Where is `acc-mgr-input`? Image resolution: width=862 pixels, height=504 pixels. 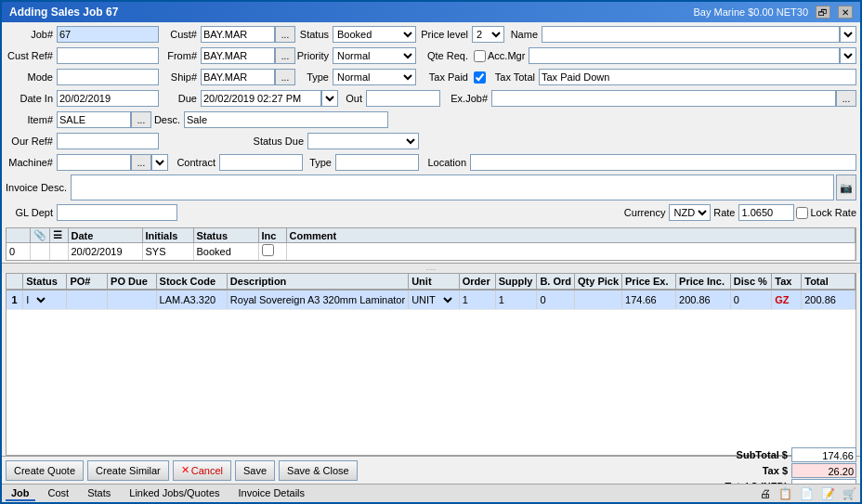
acc-mgr-input is located at coordinates (684, 56).